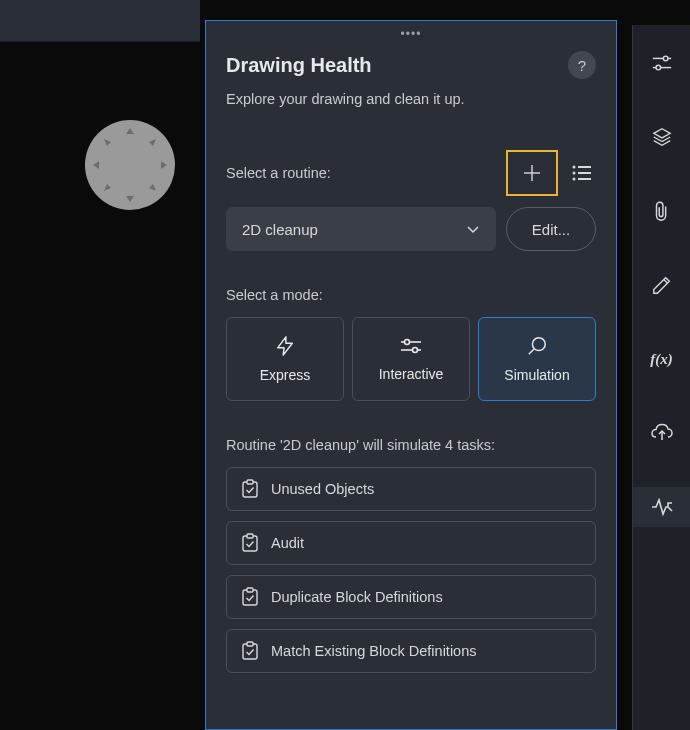 This screenshot has width=690, height=730. What do you see at coordinates (286, 375) in the screenshot?
I see `mode-label-express: Express` at bounding box center [286, 375].